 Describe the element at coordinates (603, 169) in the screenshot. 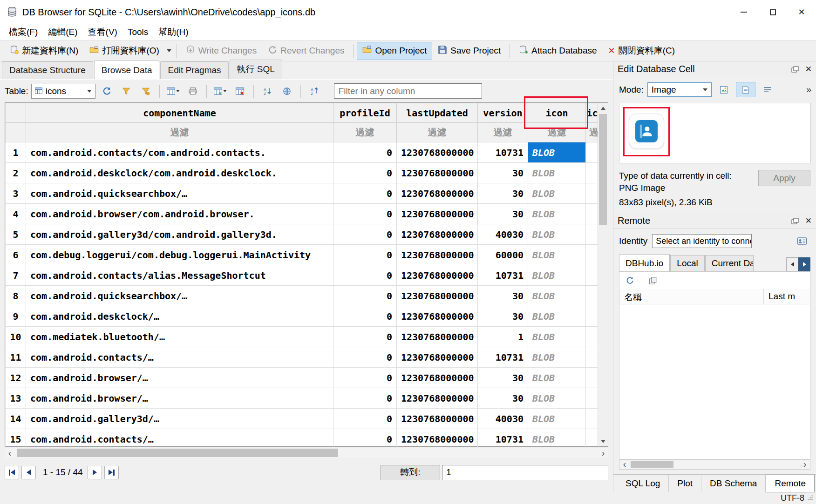

I see `vertical-scrollbar-thumb` at that location.